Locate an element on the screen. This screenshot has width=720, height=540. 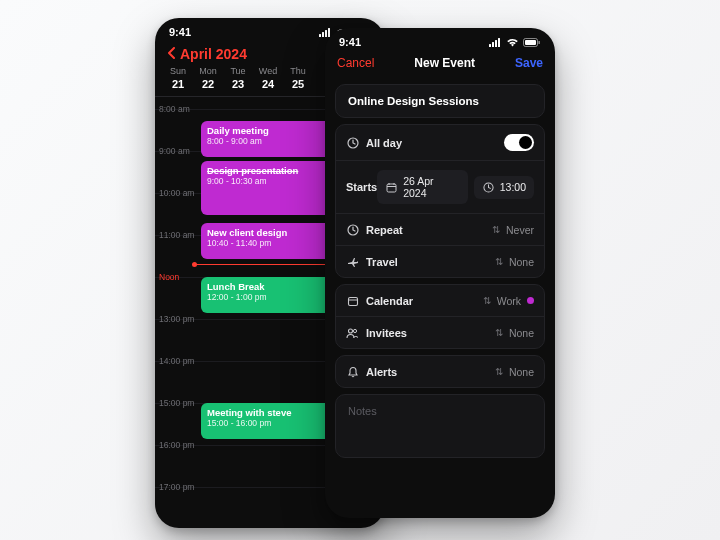
travel-row: Travel ⇅ None is located at coordinates (440, 261).